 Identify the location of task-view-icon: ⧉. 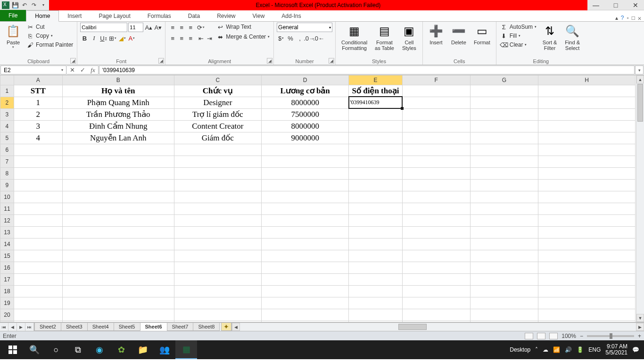
(78, 350).